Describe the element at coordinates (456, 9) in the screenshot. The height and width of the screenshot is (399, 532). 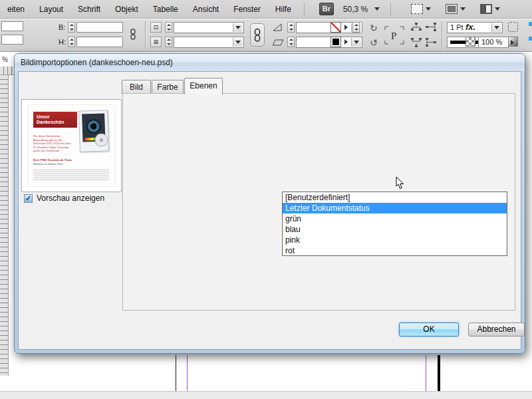
I see `screen-mode-button` at that location.